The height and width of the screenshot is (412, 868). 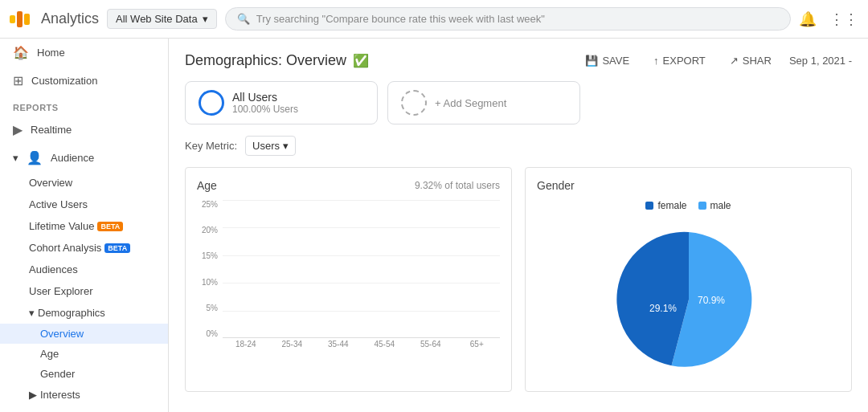 What do you see at coordinates (662, 308) in the screenshot?
I see `female-pct-label: 29.1%` at bounding box center [662, 308].